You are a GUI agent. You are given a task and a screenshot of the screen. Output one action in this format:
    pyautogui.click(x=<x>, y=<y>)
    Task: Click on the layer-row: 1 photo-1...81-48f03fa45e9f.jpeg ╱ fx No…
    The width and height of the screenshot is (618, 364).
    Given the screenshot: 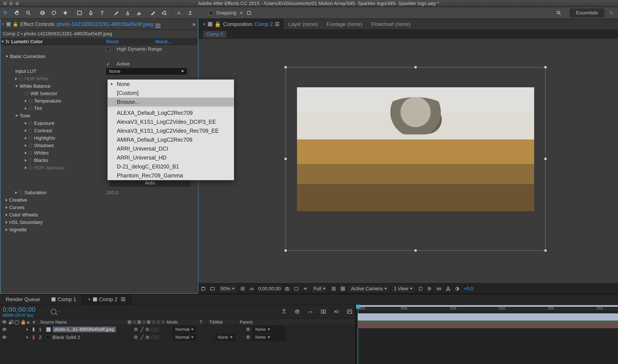 What is the action you would take?
    pyautogui.click(x=178, y=329)
    